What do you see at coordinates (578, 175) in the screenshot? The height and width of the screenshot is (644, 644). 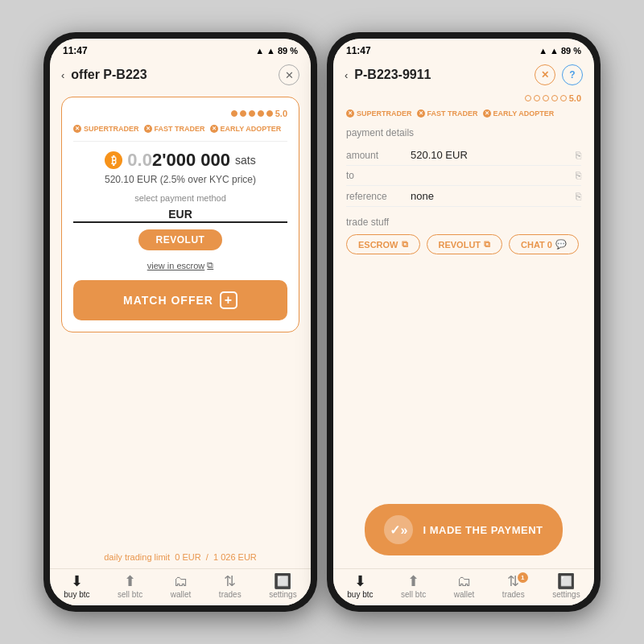 I see `copy-to-icon: ⎘` at bounding box center [578, 175].